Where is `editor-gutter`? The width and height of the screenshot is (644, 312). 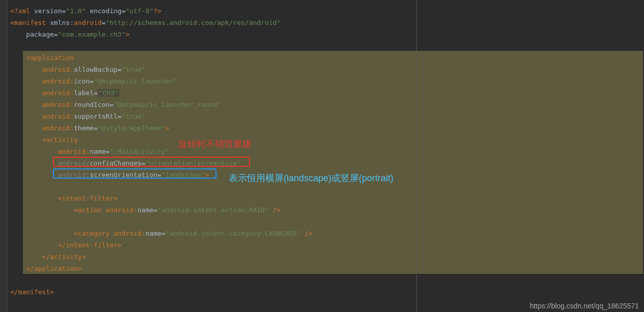 editor-gutter is located at coordinates (4, 156).